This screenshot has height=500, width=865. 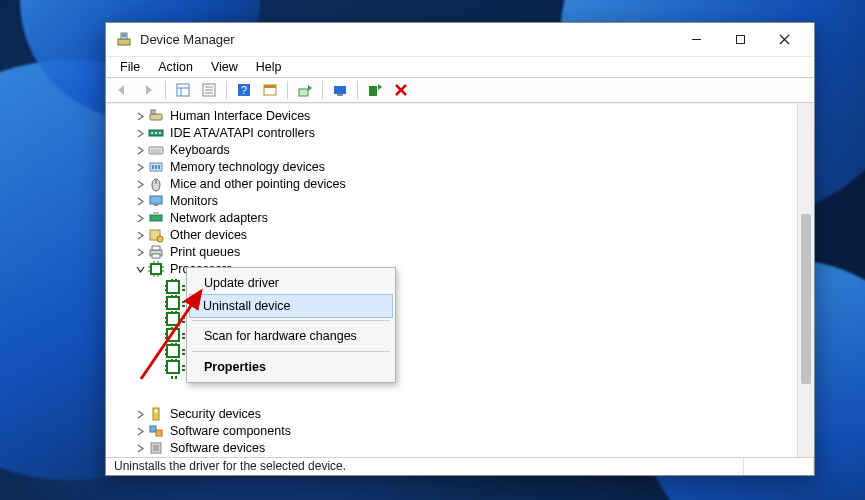 What do you see at coordinates (452, 414) in the screenshot?
I see `tree-node-security: Security devices` at bounding box center [452, 414].